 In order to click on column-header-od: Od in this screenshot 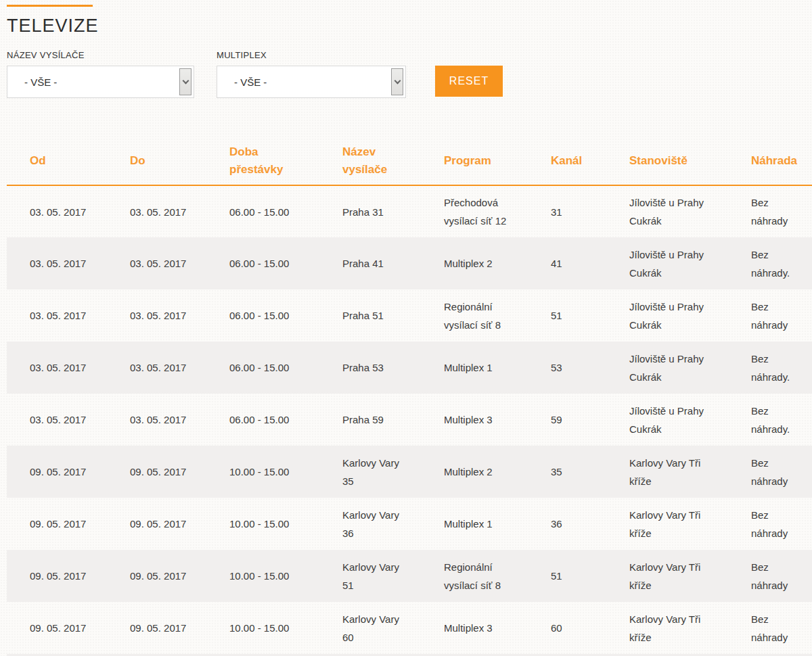, I will do `click(57, 161)`.